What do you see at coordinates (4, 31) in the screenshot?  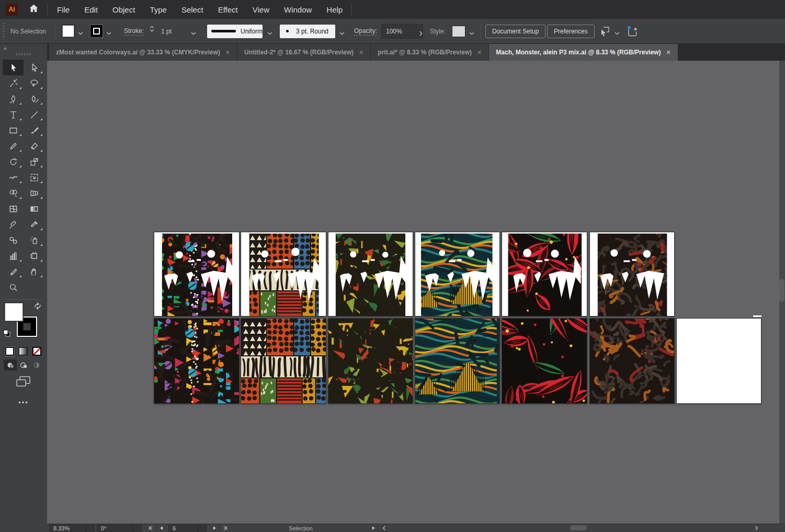 I see `panel-grip` at bounding box center [4, 31].